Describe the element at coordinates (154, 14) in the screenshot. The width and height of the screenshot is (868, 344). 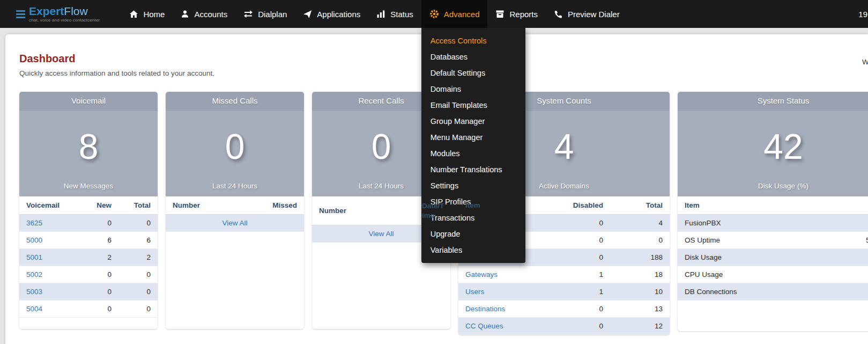
I see `nav-item-label: Home` at that location.